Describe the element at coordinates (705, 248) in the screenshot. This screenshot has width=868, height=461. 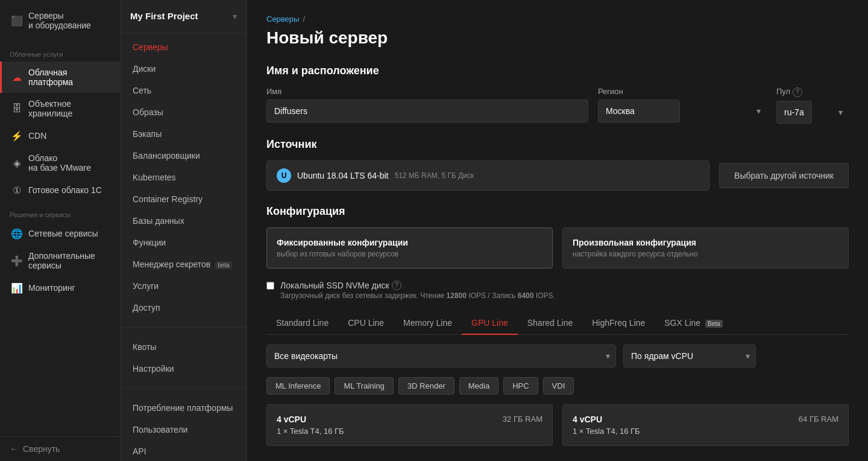
I see `config-card-custom: Произвольная конфигурация настройка кажд…` at that location.